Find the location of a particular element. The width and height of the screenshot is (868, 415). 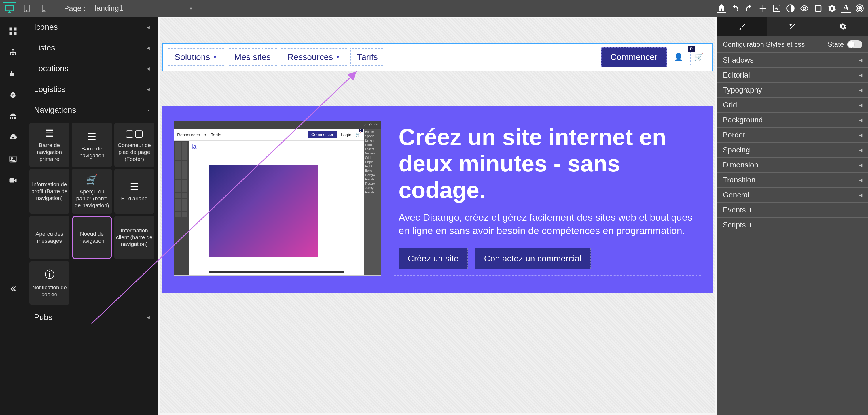

redo-icon is located at coordinates (749, 8).